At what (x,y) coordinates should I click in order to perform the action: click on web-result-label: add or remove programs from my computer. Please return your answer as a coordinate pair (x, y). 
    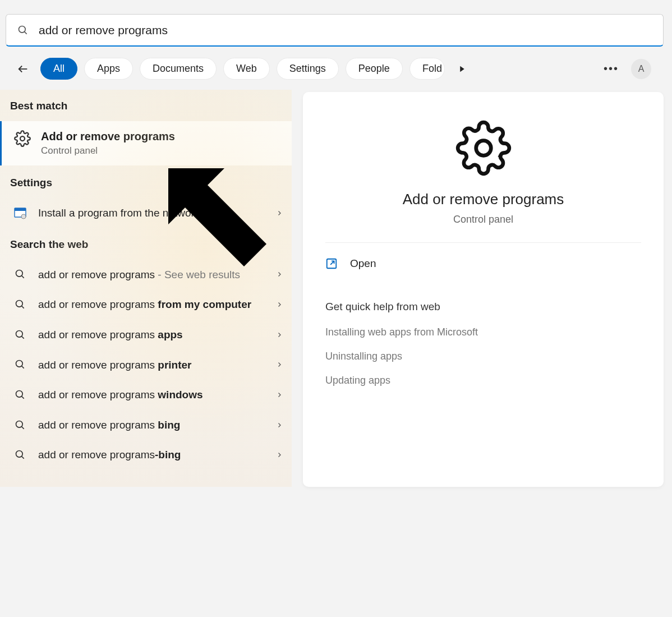
    Looking at the image, I should click on (152, 305).